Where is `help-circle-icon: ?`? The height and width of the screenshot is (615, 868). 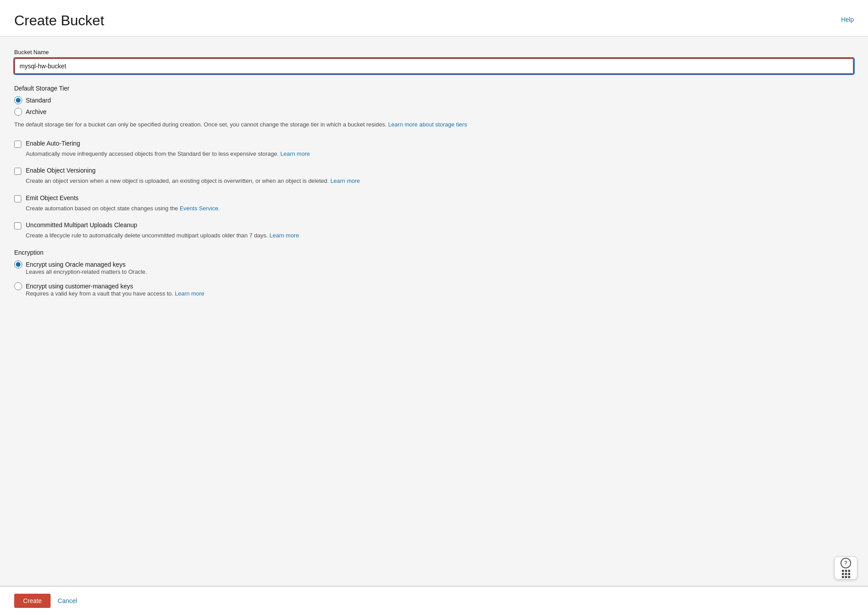 help-circle-icon: ? is located at coordinates (846, 563).